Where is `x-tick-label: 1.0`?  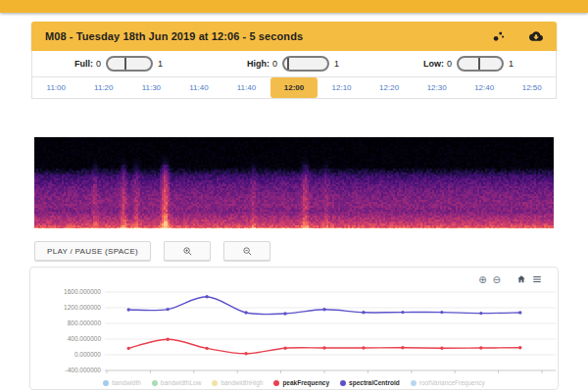
x-tick-label: 1.0 is located at coordinates (194, 376).